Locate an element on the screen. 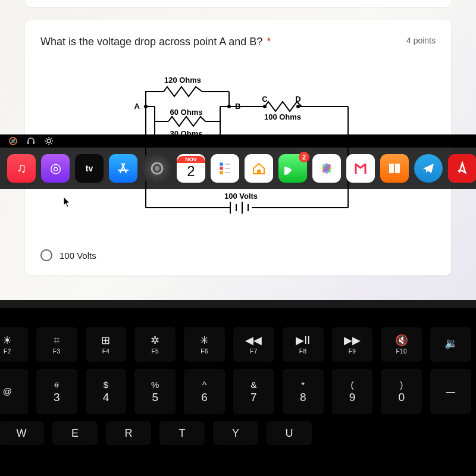 The image size is (476, 476). dock-messages-icon: 2 is located at coordinates (293, 168).